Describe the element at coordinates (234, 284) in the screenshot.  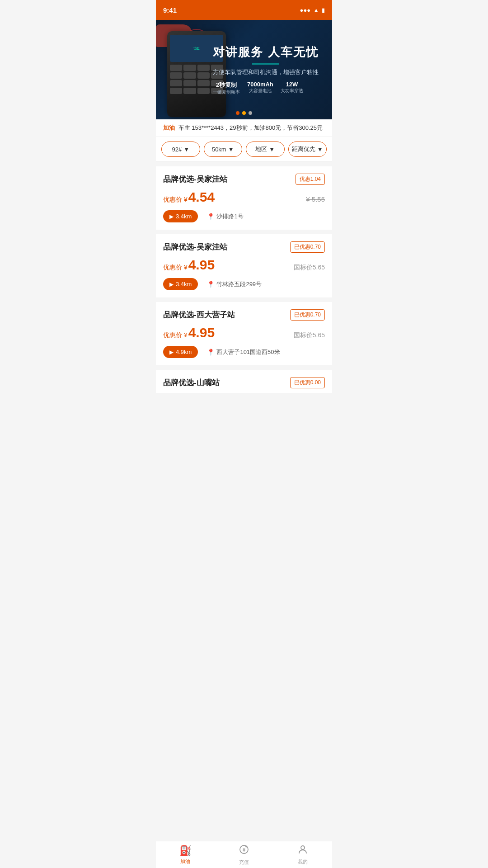
I see `card-2-address: 📍 竹林路五段299号` at that location.